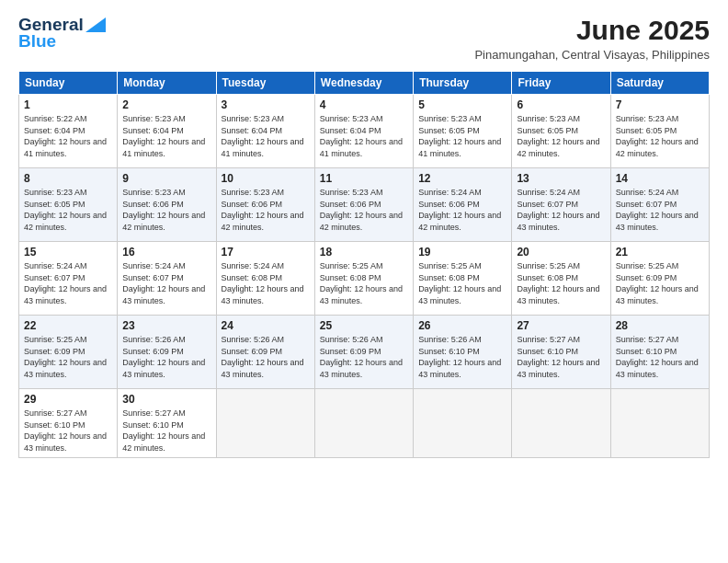 The image size is (728, 563). Describe the element at coordinates (364, 352) in the screenshot. I see `calendar-week-4: 22 Sunrise: 5:25 AMSunset: 6:09 PMDaylig…` at that location.